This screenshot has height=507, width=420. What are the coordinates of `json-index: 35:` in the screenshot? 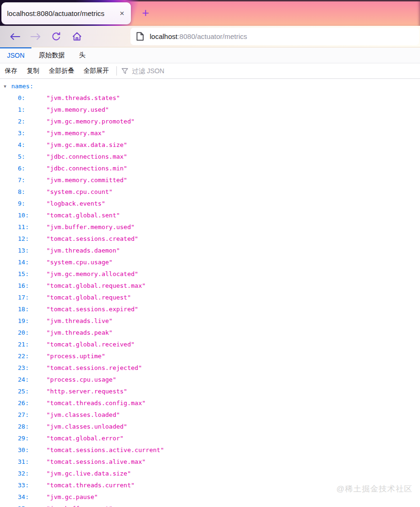 It's located at (32, 505).